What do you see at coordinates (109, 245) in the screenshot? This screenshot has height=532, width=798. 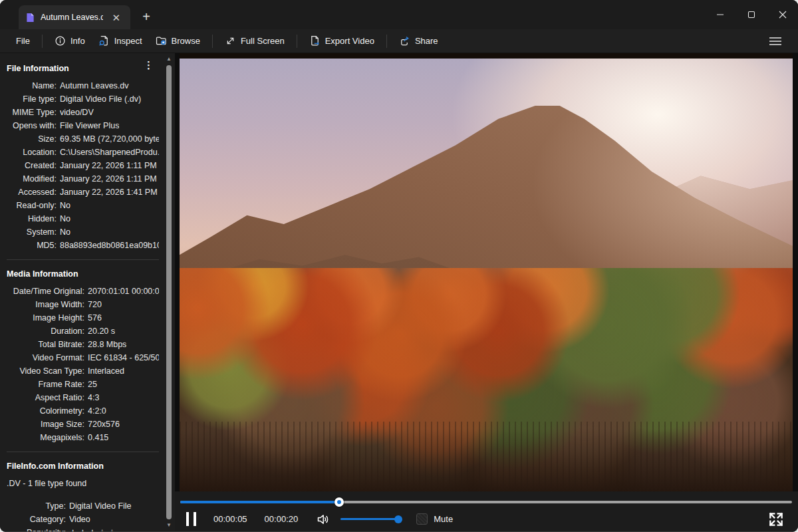 I see `info-value: 88a8893ed8b0861ea09b10…` at bounding box center [109, 245].